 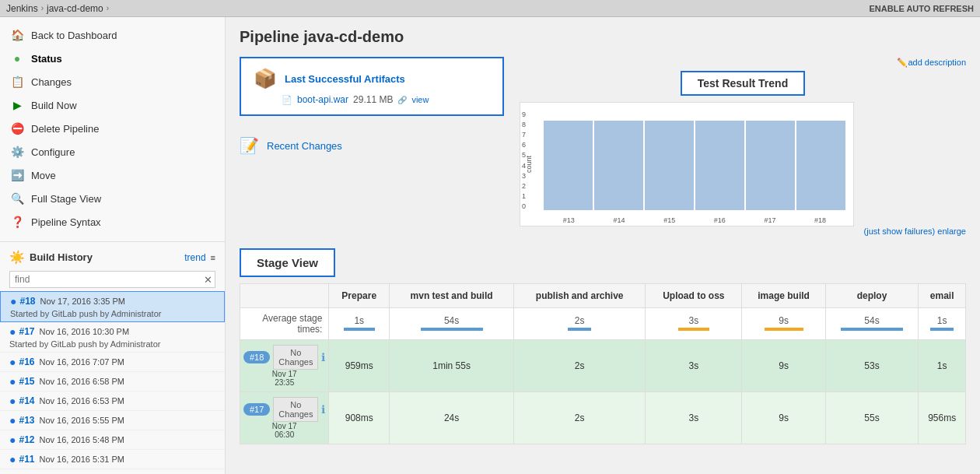 What do you see at coordinates (12, 459) in the screenshot?
I see `build-status-icon-11: ●` at bounding box center [12, 459].